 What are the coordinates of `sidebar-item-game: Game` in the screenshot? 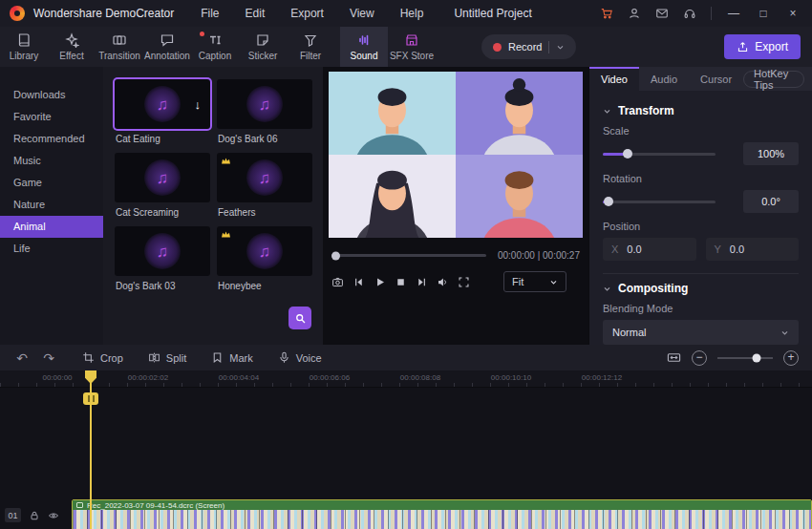 It's located at (52, 183).